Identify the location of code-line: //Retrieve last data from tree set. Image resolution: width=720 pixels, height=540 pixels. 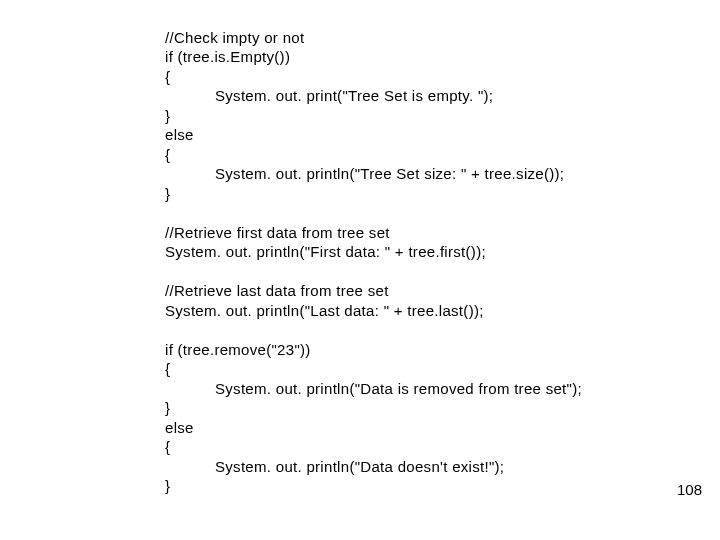
(277, 290).